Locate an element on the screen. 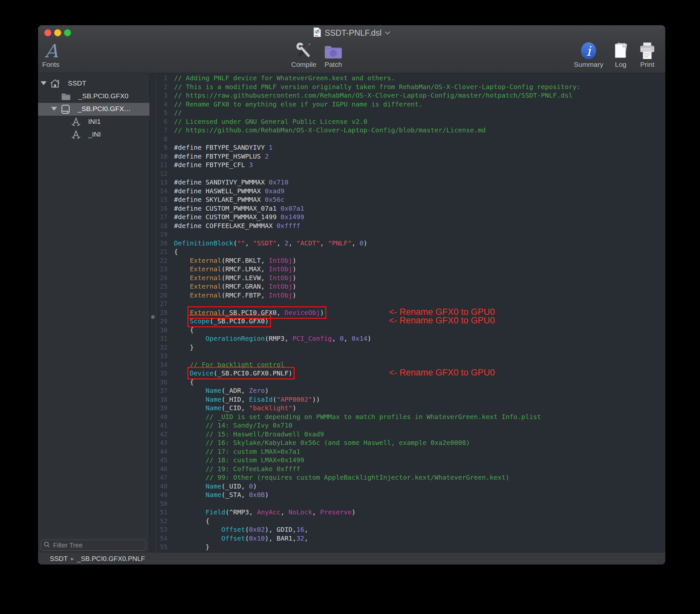 The image size is (700, 614). code-line-40: 40 // _UID is set depending on PWMMax to… is located at coordinates (408, 417).